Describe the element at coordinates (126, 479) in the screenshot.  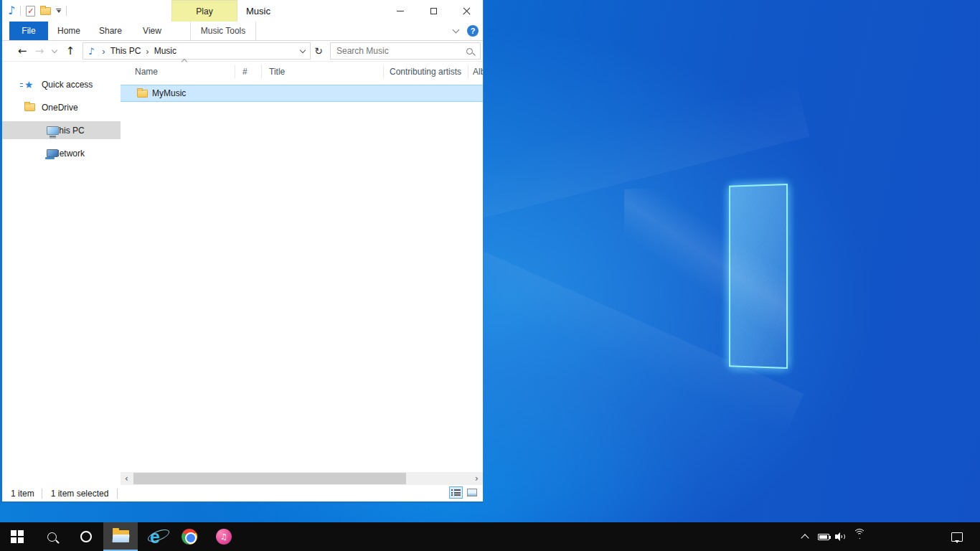
I see `scroll-left-arrow: ‹` at that location.